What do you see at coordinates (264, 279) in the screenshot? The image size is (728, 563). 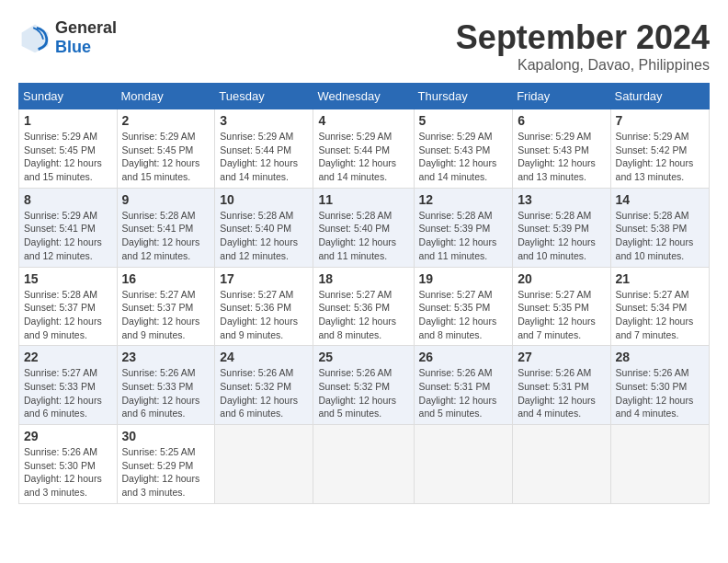 I see `day-number: 17` at bounding box center [264, 279].